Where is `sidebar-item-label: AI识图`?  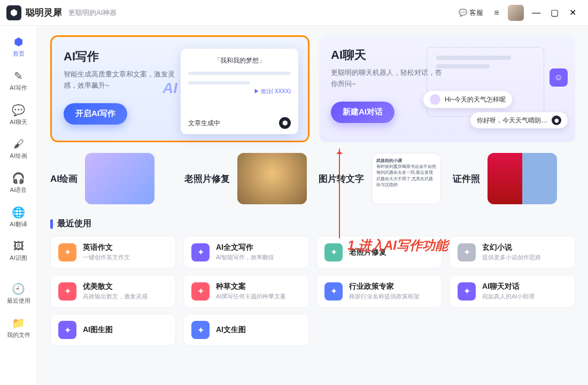
sidebar-item-label: AI识图 is located at coordinates (18, 258).